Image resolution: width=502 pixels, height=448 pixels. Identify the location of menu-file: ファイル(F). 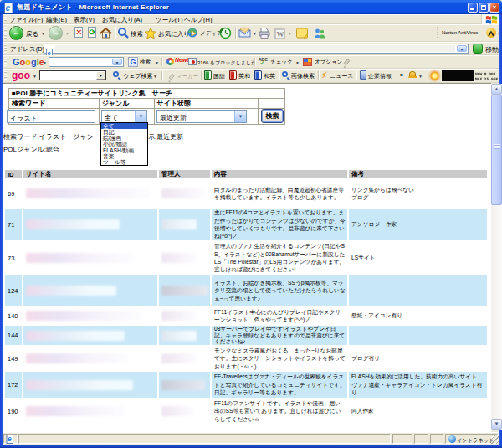
(26, 20).